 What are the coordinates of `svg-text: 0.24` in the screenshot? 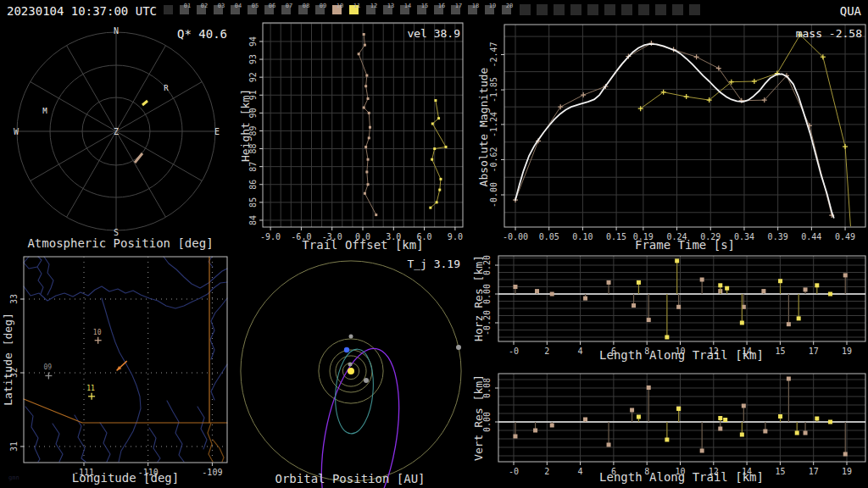 It's located at (677, 237).